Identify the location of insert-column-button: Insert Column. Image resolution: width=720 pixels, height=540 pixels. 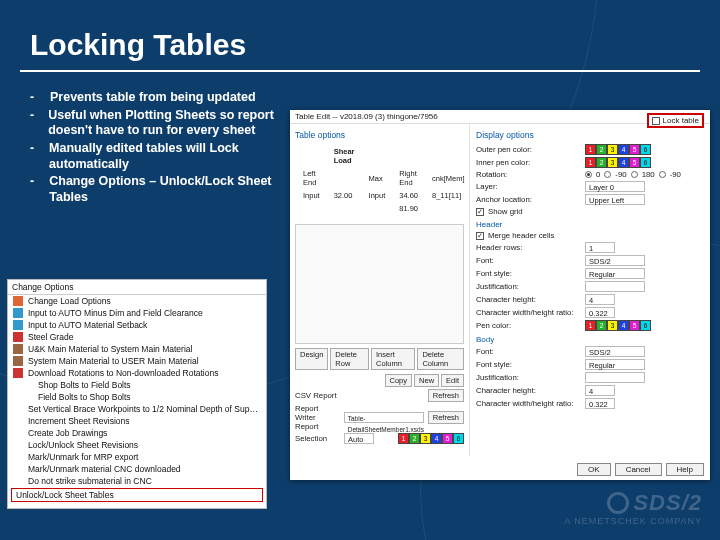
(393, 359).